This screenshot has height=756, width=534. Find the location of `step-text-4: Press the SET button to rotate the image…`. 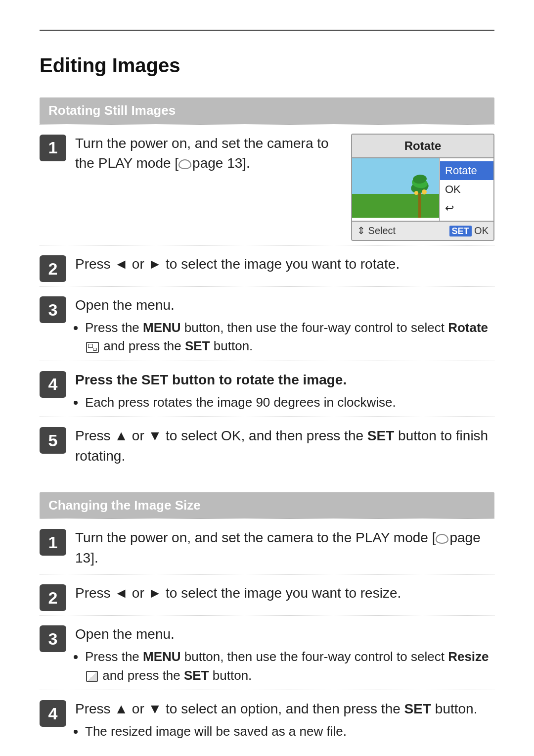

step-text-4: Press the SET button to rotate the image… is located at coordinates (285, 380).